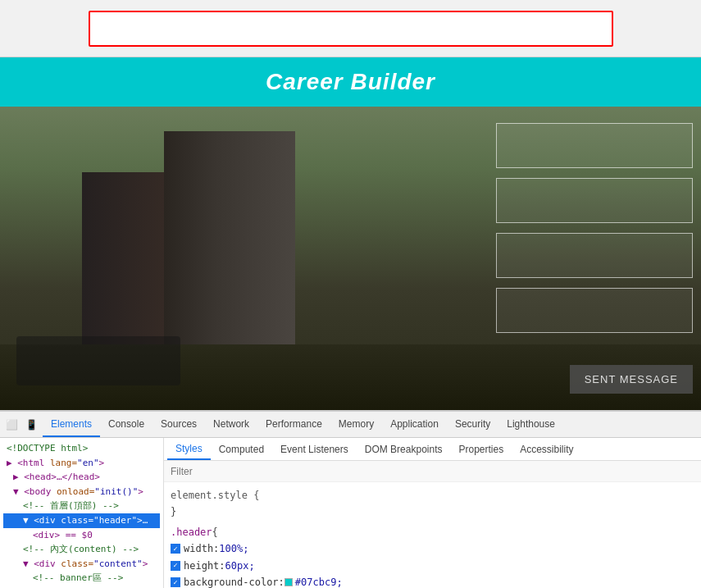 This screenshot has height=588, width=701. What do you see at coordinates (546, 449) in the screenshot?
I see `subtab-accessibility: Accessibility` at bounding box center [546, 449].